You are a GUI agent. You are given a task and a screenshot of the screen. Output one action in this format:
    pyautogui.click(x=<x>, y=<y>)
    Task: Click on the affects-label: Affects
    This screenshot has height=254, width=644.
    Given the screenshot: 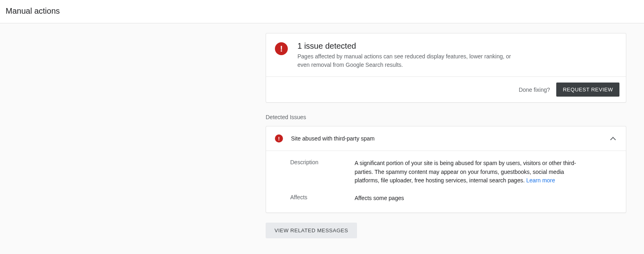 What is the action you would take?
    pyautogui.click(x=322, y=198)
    